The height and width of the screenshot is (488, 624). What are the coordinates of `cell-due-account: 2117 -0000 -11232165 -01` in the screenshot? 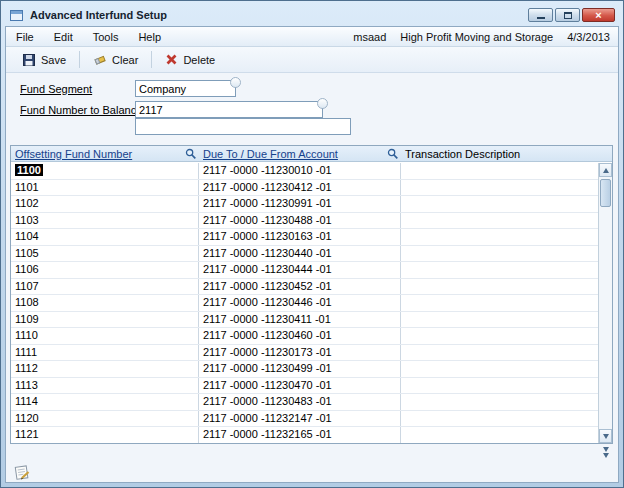 It's located at (300, 435).